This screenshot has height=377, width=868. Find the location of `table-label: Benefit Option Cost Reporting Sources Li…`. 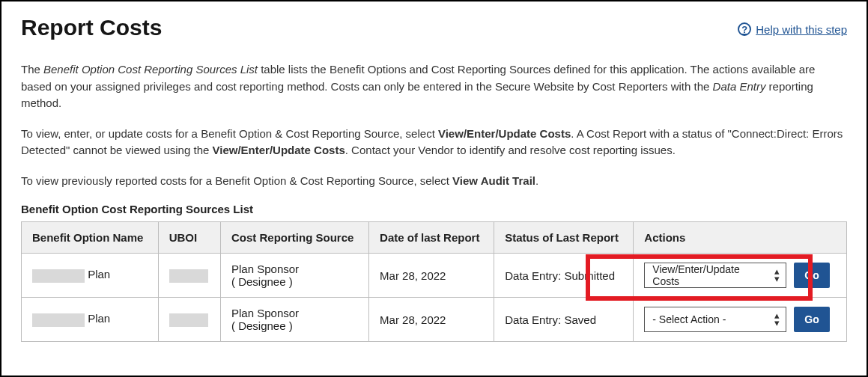

table-label: Benefit Option Cost Reporting Sources Li… is located at coordinates (434, 209).